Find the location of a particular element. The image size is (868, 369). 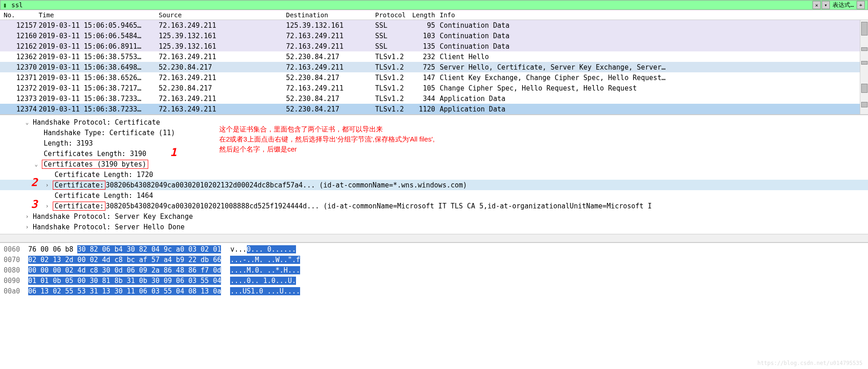

cell-len: 232 is located at coordinates (425, 57).